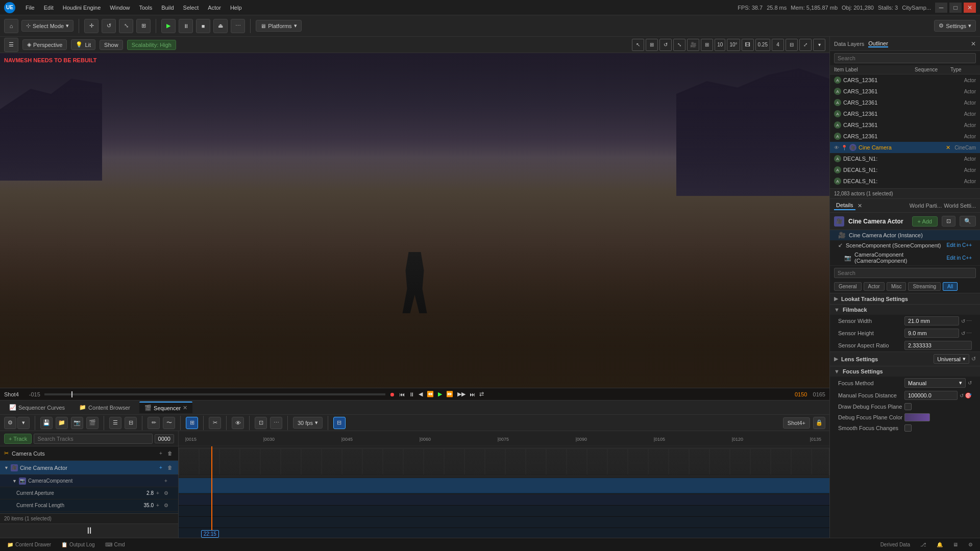 The width and height of the screenshot is (980, 551). What do you see at coordinates (168, 26) in the screenshot?
I see `play-button: ▶` at bounding box center [168, 26].